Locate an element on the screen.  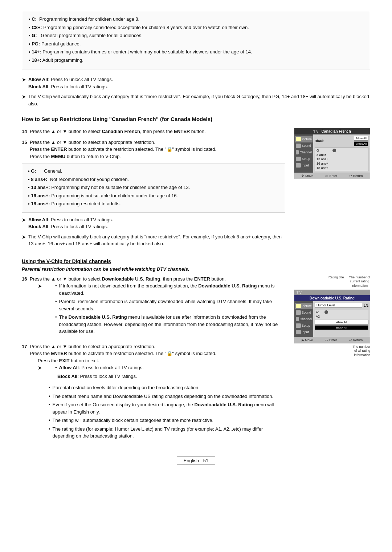
tv2-btn-group: Allow All Block All is located at coordinates (342, 325).